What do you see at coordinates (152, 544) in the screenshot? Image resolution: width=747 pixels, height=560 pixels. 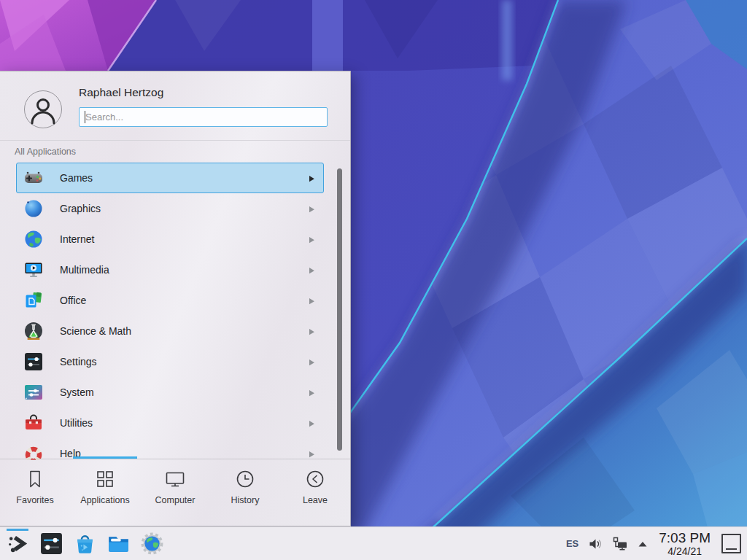 I see `globe-gear-icon` at bounding box center [152, 544].